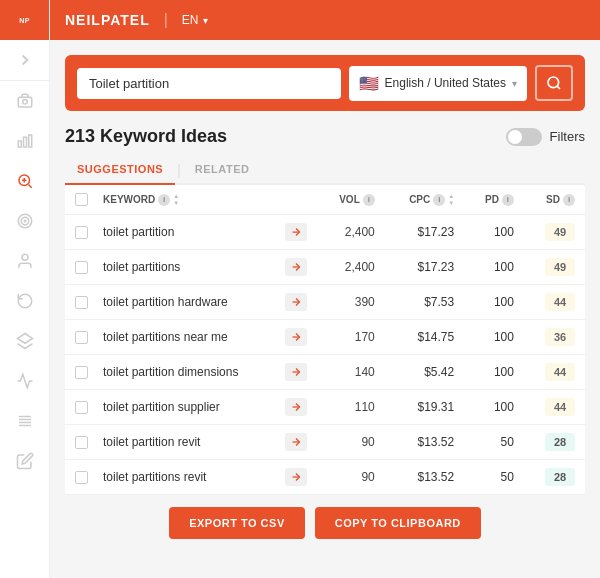 The width and height of the screenshot is (600, 578). What do you see at coordinates (24, 101) in the screenshot?
I see `sidebar-icon-camera` at bounding box center [24, 101].